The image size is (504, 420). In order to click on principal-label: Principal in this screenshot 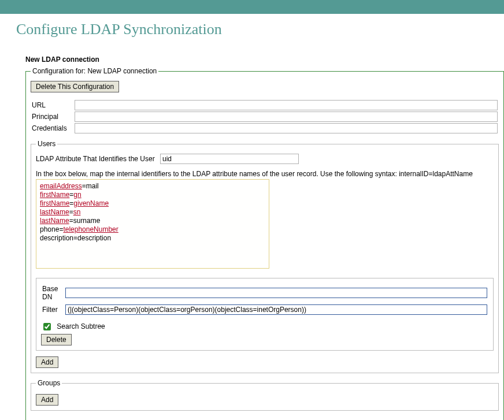, I will do `click(52, 117)`.